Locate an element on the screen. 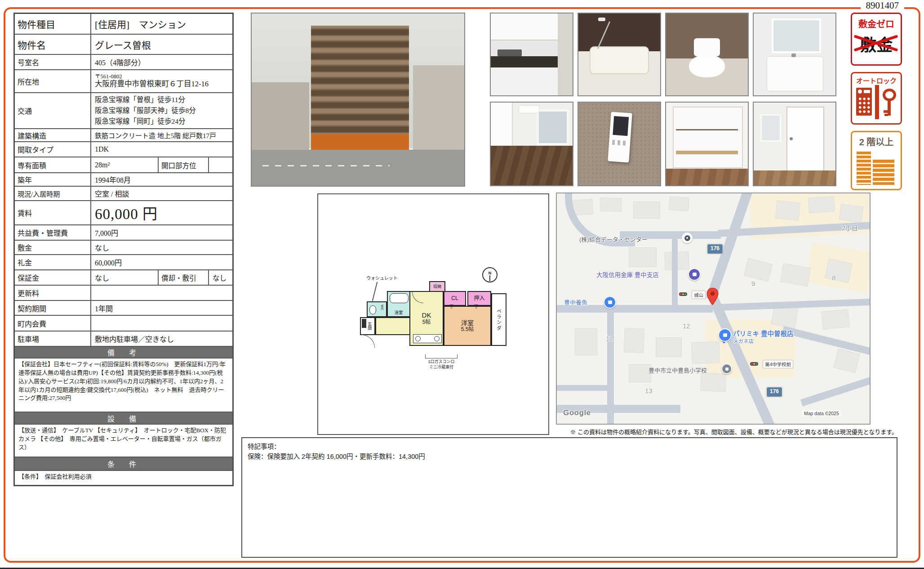 The height and width of the screenshot is (569, 924). bus-stop-dai4-chugakko: 第4中学校前 is located at coordinates (778, 364).